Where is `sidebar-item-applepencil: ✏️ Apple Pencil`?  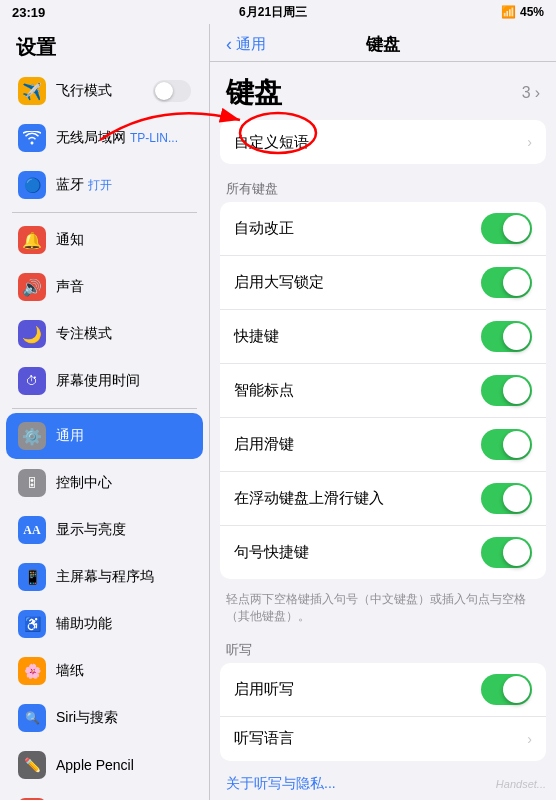 sidebar-item-applepencil: ✏️ Apple Pencil is located at coordinates (104, 765).